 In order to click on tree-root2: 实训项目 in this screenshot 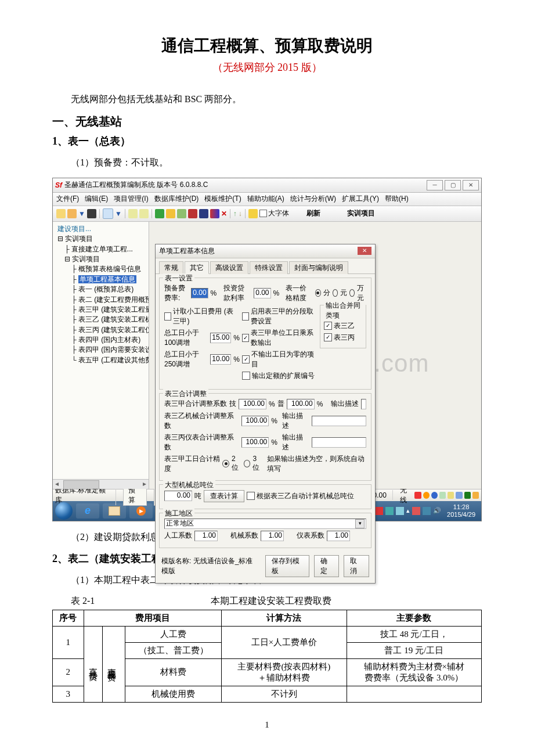, I will do `click(79, 239)`.